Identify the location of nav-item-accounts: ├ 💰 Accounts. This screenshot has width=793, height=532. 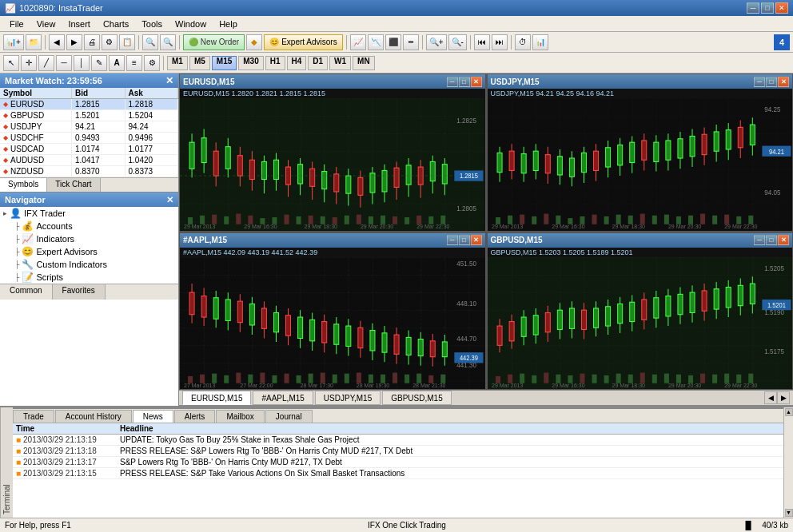
(90, 226).